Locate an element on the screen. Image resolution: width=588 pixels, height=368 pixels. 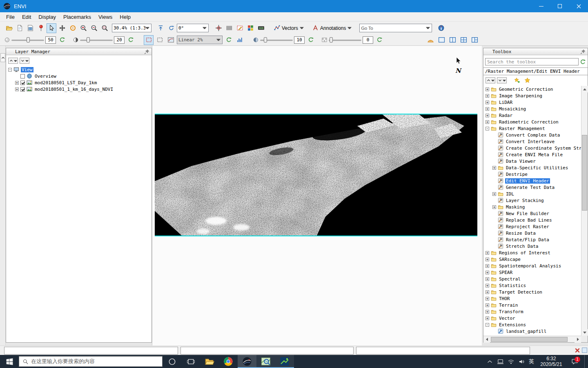
toolbox-item: New File Builder is located at coordinates (532, 213).